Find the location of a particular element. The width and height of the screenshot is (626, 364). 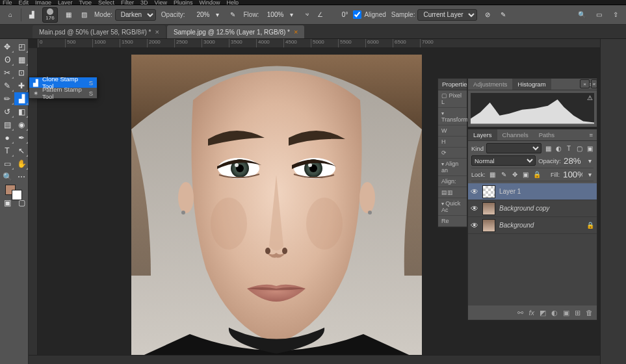

brush-preset-picker: 176 is located at coordinates (50, 15).